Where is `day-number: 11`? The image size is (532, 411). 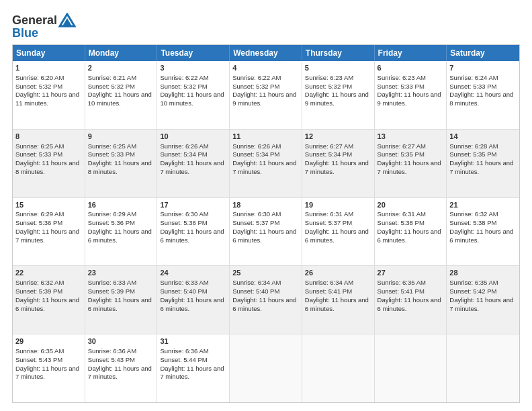 day-number: 11 is located at coordinates (266, 137).